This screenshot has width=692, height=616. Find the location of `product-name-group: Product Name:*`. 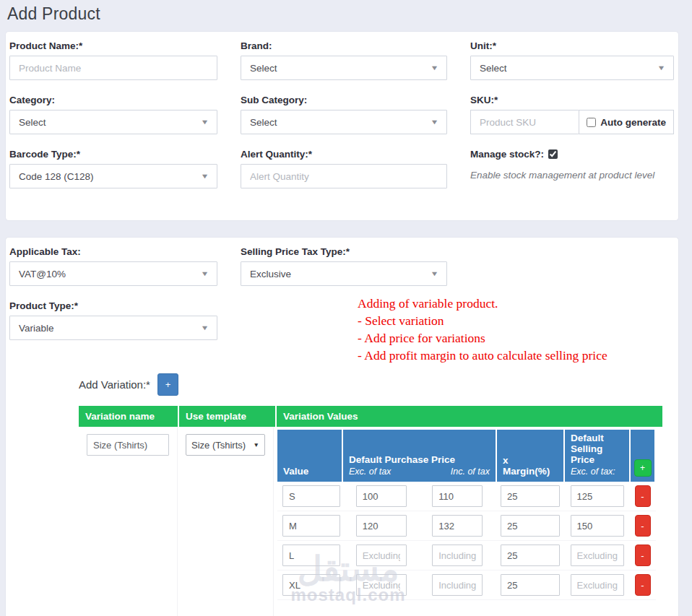

product-name-group: Product Name:* is located at coordinates (113, 61).